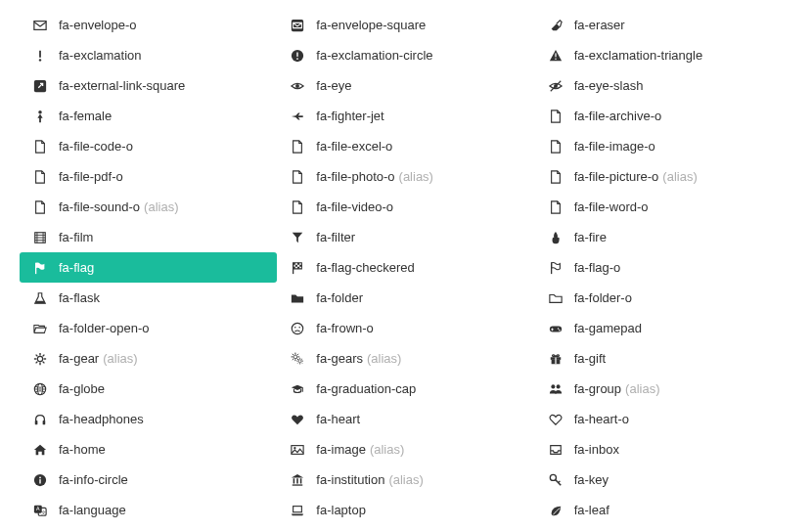  What do you see at coordinates (405, 115) in the screenshot?
I see `icon-item-fa-fighter-jet: fa-fighter-jet` at bounding box center [405, 115].